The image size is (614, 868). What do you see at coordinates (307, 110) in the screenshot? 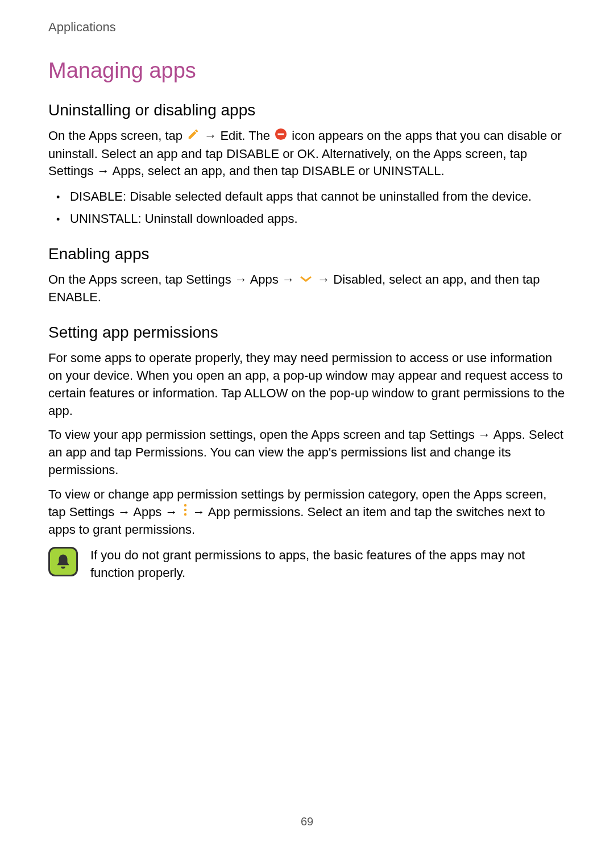
I see `section-heading-uninstall: Uninstalling or disabling apps` at bounding box center [307, 110].